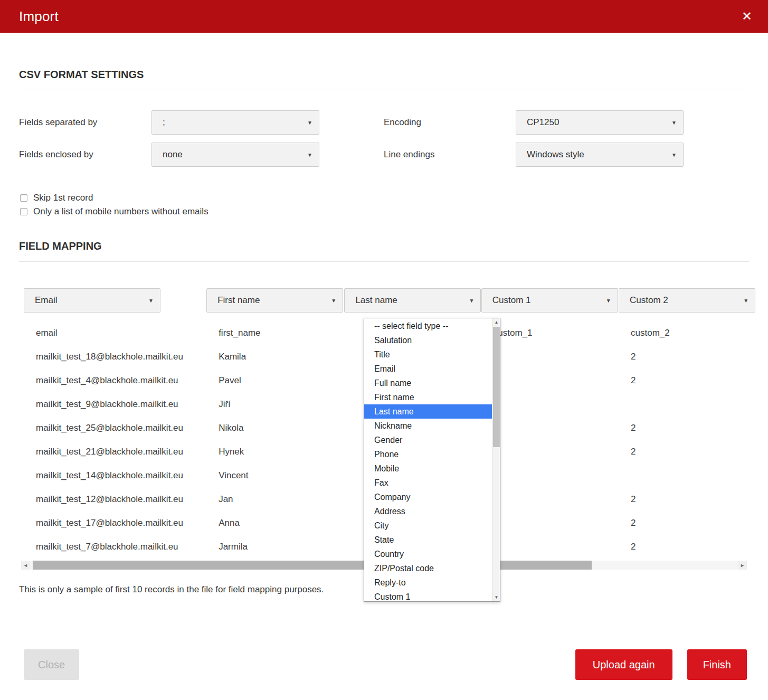 This screenshot has width=768, height=700. What do you see at coordinates (39, 17) in the screenshot?
I see `dialog-title: Import` at bounding box center [39, 17].